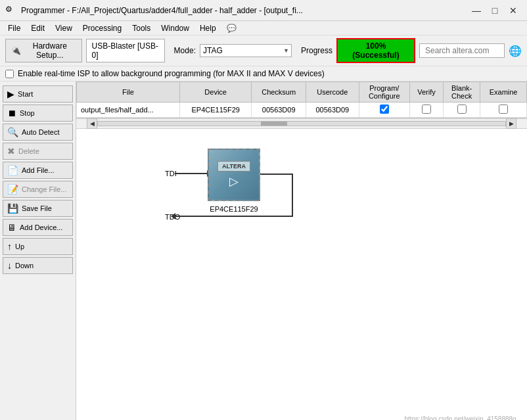 The height and width of the screenshot is (420, 527). What do you see at coordinates (38, 170) in the screenshot?
I see `sidebar-btn-add-file: 📄Add File...` at bounding box center [38, 170].